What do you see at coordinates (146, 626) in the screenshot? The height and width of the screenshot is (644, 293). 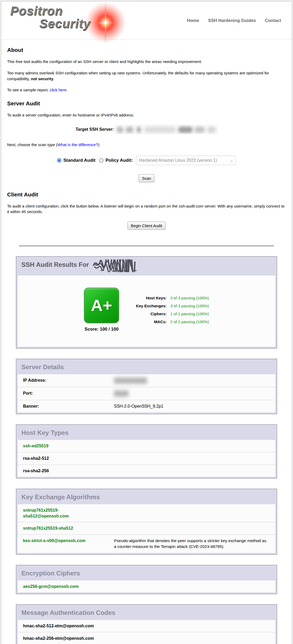 I see `list-item: hmac-sha2-512-etm@openssh.com` at bounding box center [146, 626].